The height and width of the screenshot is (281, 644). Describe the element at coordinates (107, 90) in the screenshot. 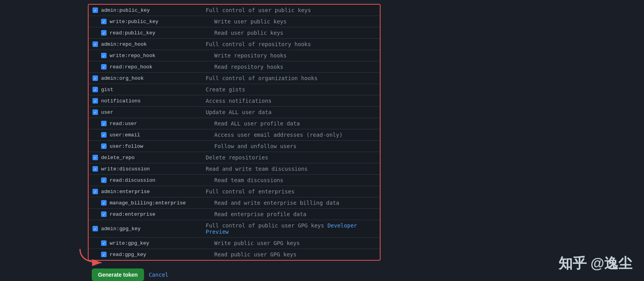

I see `perm-name-gist: gist` at that location.